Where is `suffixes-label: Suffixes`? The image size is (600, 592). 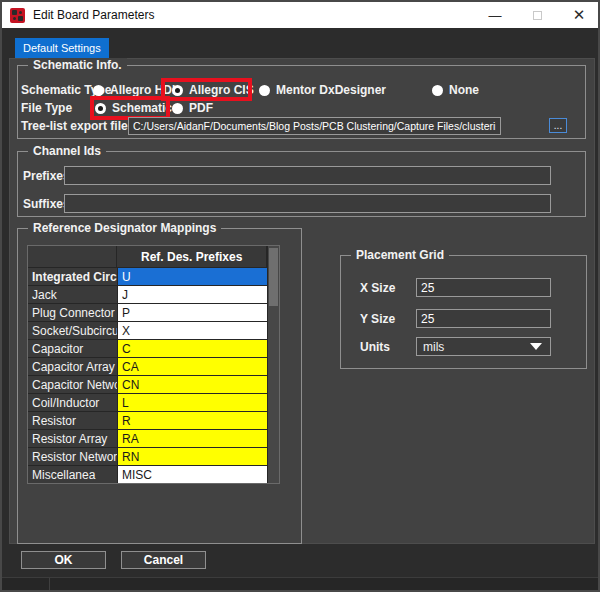 suffixes-label: Suffixes is located at coordinates (46, 204).